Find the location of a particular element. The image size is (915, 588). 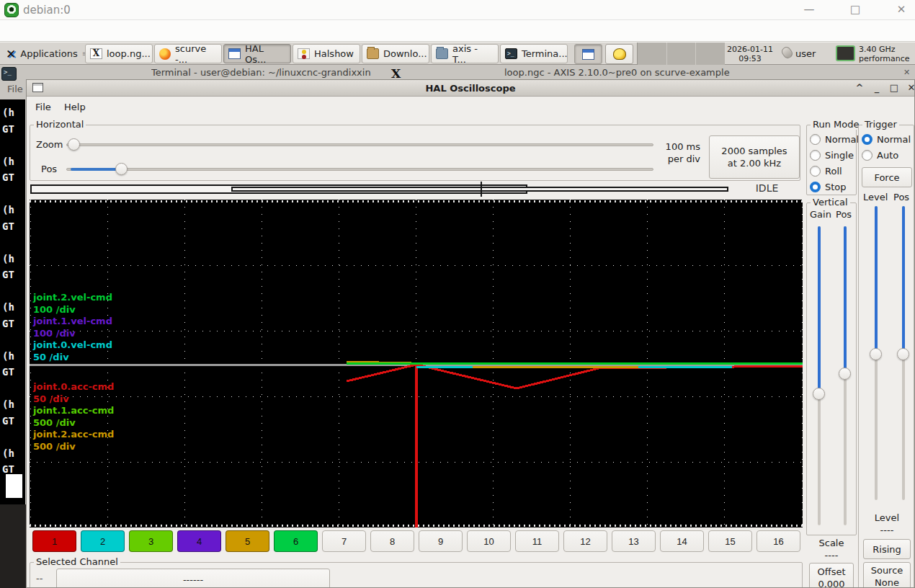

maximize-button: □ is located at coordinates (894, 88).